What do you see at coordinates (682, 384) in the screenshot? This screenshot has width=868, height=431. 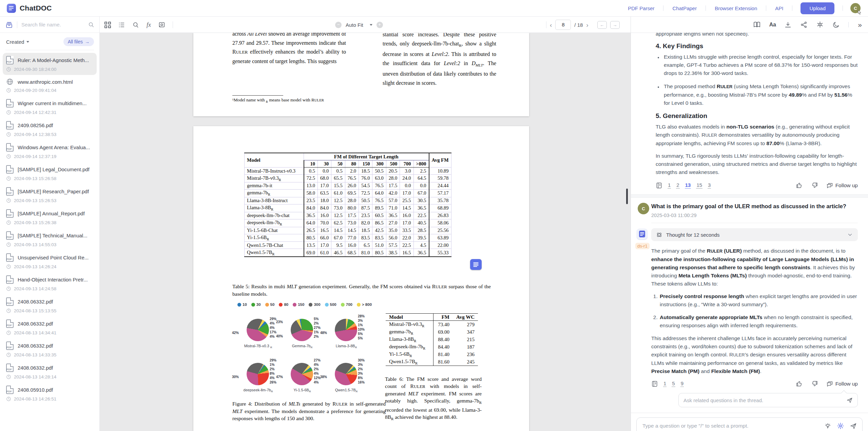 I see `page-ref-link: 9` at bounding box center [682, 384].